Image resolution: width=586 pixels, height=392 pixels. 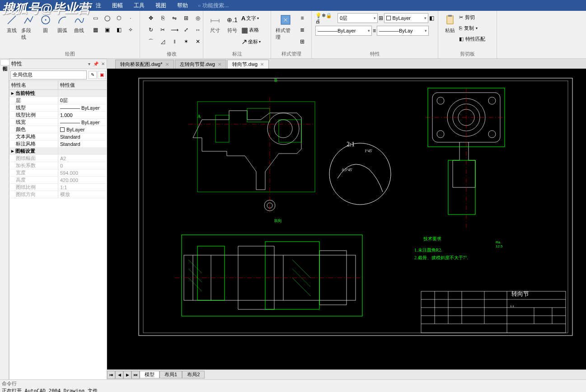 I want to click on prop-value: 1:1, so click(x=82, y=187).